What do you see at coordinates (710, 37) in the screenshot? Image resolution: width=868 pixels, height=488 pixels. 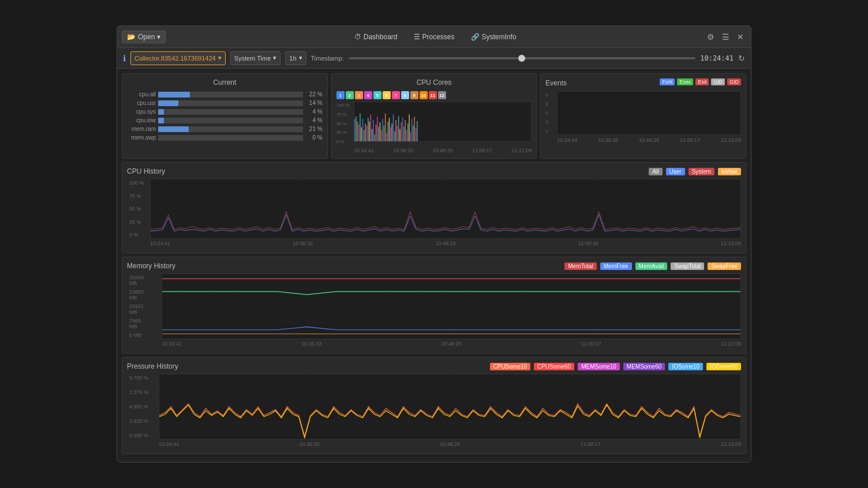 I see `settings-button: ⚙` at bounding box center [710, 37].